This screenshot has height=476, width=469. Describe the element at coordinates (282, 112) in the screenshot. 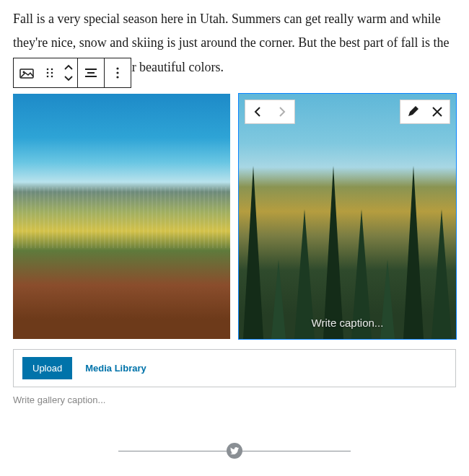

I see `move-image-right-button` at that location.